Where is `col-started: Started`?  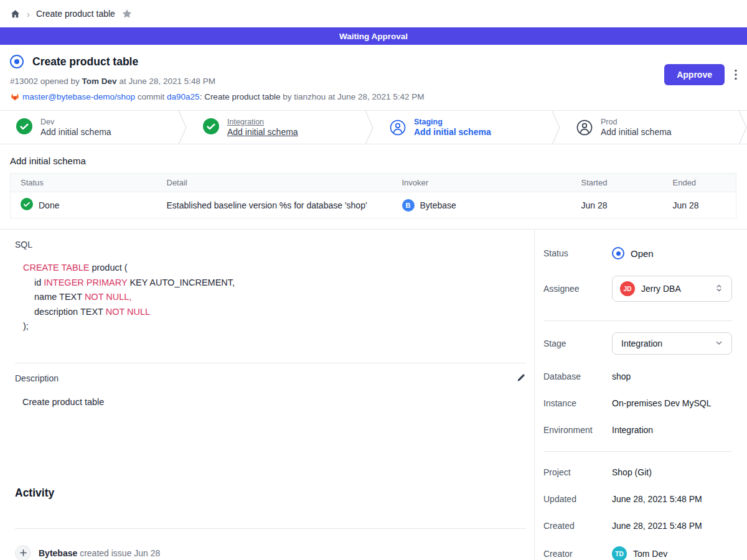
col-started: Started is located at coordinates (618, 183).